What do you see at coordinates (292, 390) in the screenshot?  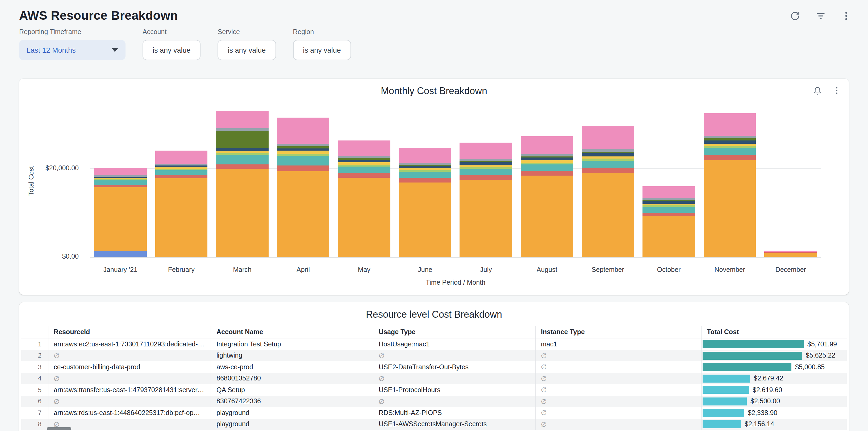 I see `cell-account-name: QA Setup` at bounding box center [292, 390].